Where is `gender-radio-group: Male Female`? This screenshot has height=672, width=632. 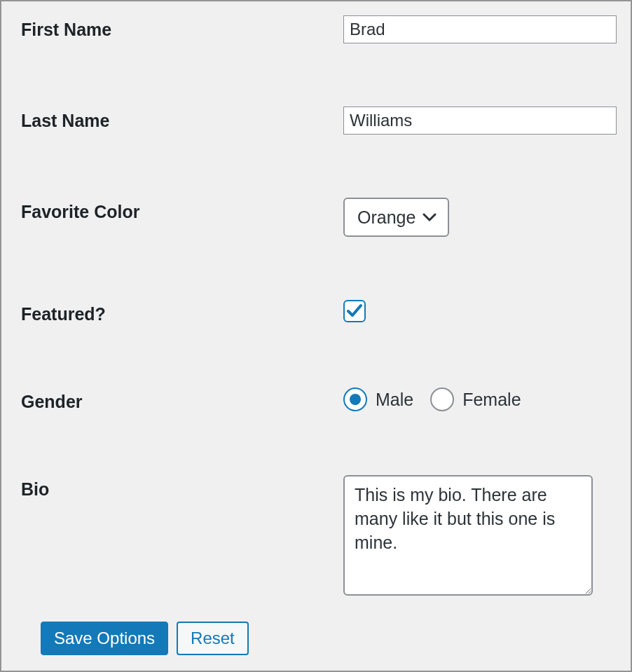
gender-radio-group: Male Female is located at coordinates (437, 399).